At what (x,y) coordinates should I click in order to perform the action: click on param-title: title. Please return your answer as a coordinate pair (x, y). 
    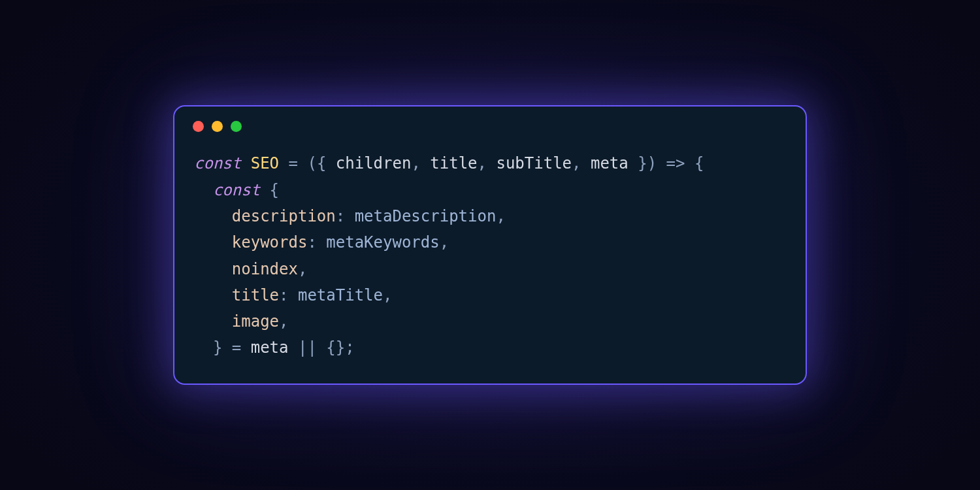
    Looking at the image, I should click on (453, 163).